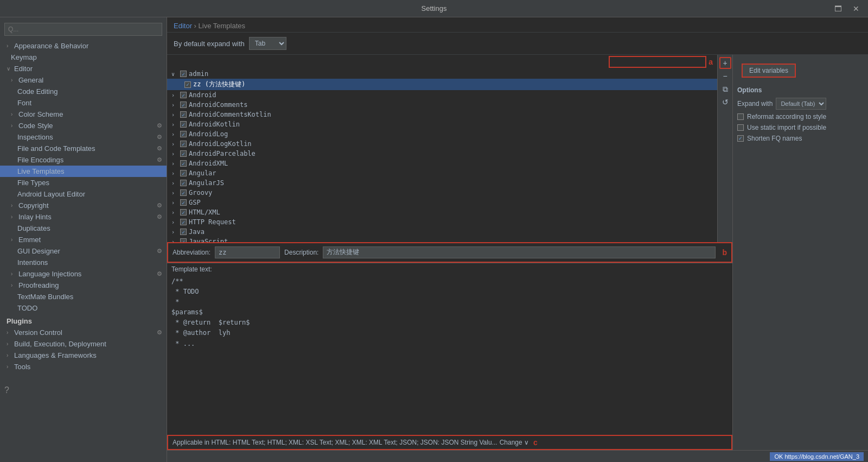 The width and height of the screenshot is (868, 462). Describe the element at coordinates (84, 68) in the screenshot. I see `sidebar-item-editor: ∨ Editor` at that location.